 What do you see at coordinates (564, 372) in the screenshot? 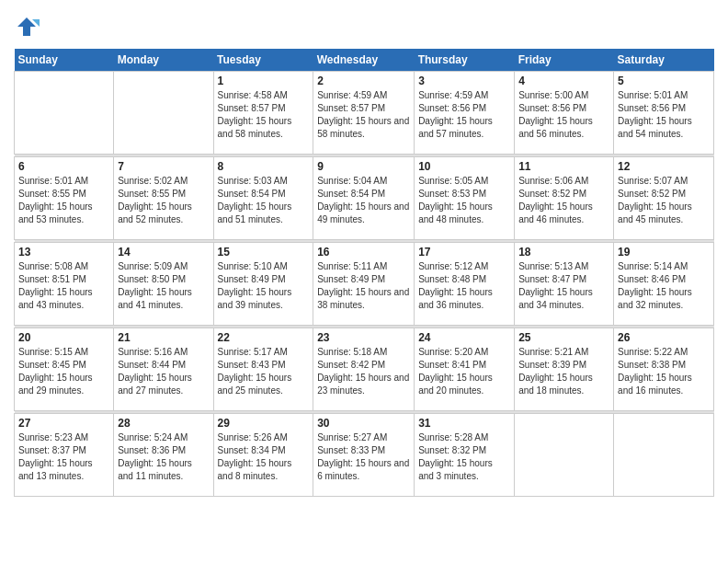
I see `day-detail: Sunrise: 5:21 AM Sunset: 8:39 PM Dayligh…` at bounding box center [564, 372].